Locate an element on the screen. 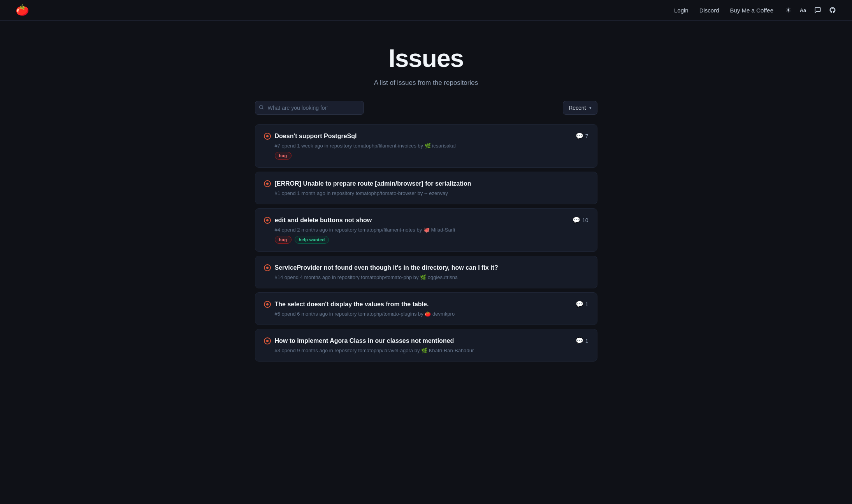 The width and height of the screenshot is (852, 504). issue-title: How to implement Agora Class in our clas… is located at coordinates (364, 341).